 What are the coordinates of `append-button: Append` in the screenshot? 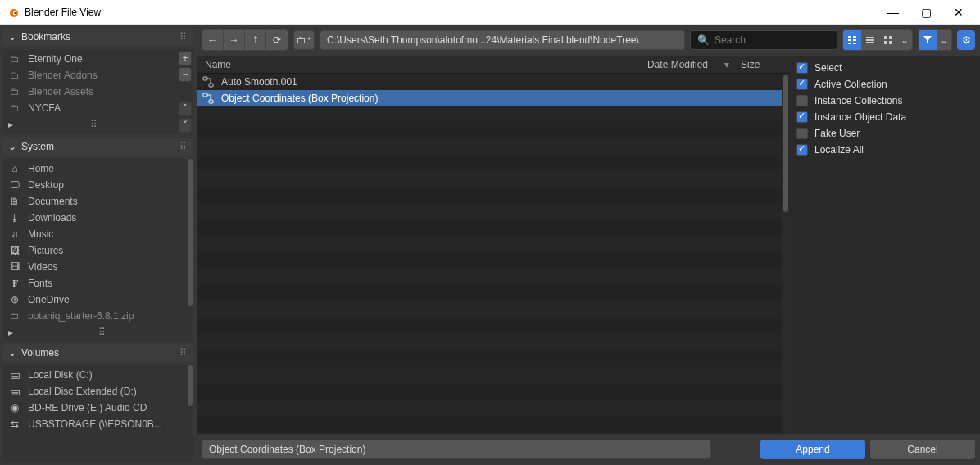 It's located at (813, 449).